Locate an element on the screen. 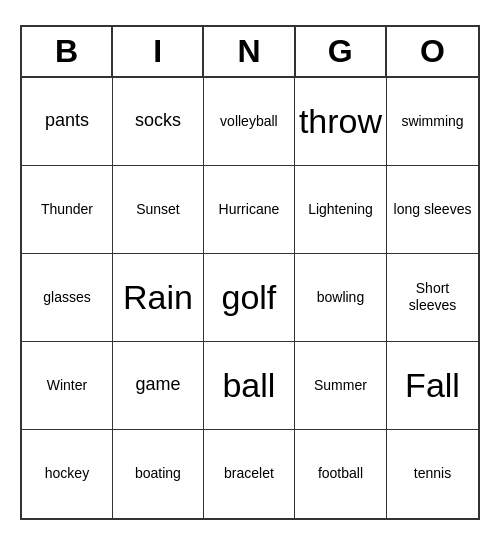 Image resolution: width=500 pixels, height=544 pixels. cell-text: swimming is located at coordinates (432, 122).